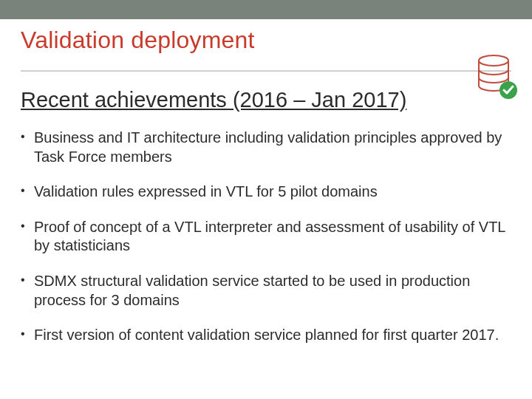  What do you see at coordinates (266, 100) in the screenshot?
I see `section-heading: Recent achievements (2016 – Jan 2017)` at bounding box center [266, 100].